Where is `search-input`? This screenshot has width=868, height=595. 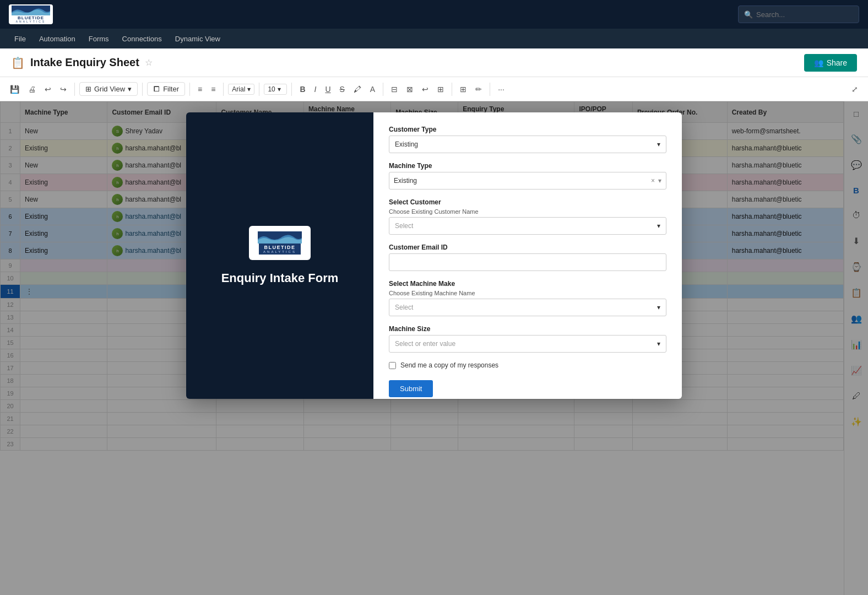
search-input is located at coordinates (805, 14).